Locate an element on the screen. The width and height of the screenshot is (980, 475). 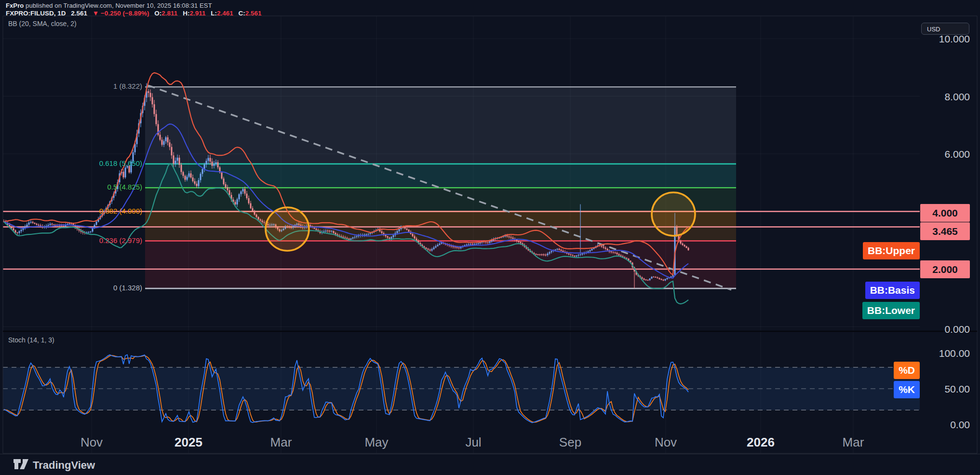
bb-upper-badge: BB:Upper is located at coordinates (891, 251).